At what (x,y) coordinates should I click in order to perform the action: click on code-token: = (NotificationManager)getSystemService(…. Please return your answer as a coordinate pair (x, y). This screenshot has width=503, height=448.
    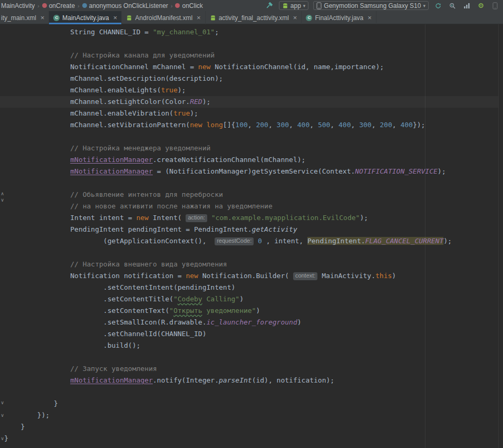
    Looking at the image, I should click on (254, 171).